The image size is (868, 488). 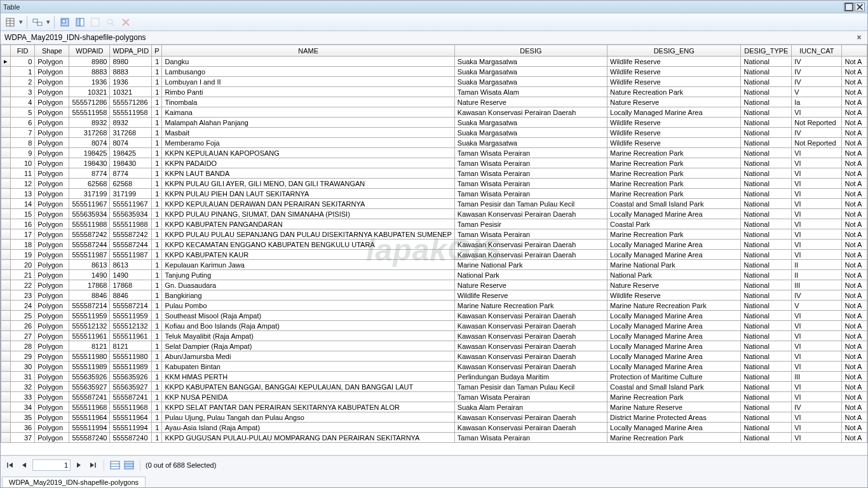 What do you see at coordinates (52, 51) in the screenshot?
I see `column-header-Shape: Shape` at bounding box center [52, 51].